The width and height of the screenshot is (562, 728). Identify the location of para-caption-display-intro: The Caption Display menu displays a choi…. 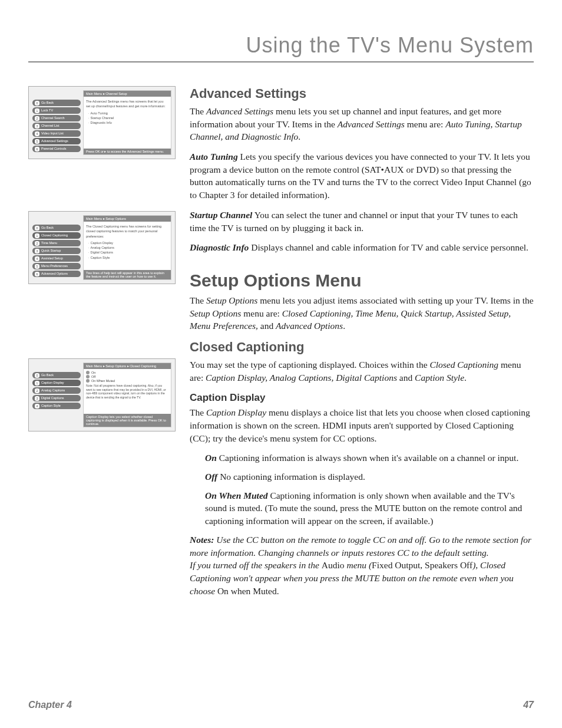
(362, 426).